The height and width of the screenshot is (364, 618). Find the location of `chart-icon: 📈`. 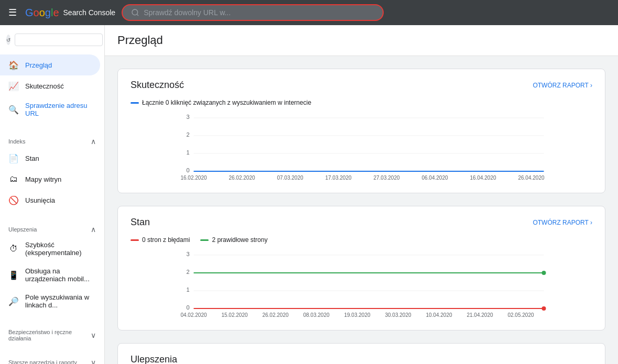

chart-icon: 📈 is located at coordinates (14, 86).